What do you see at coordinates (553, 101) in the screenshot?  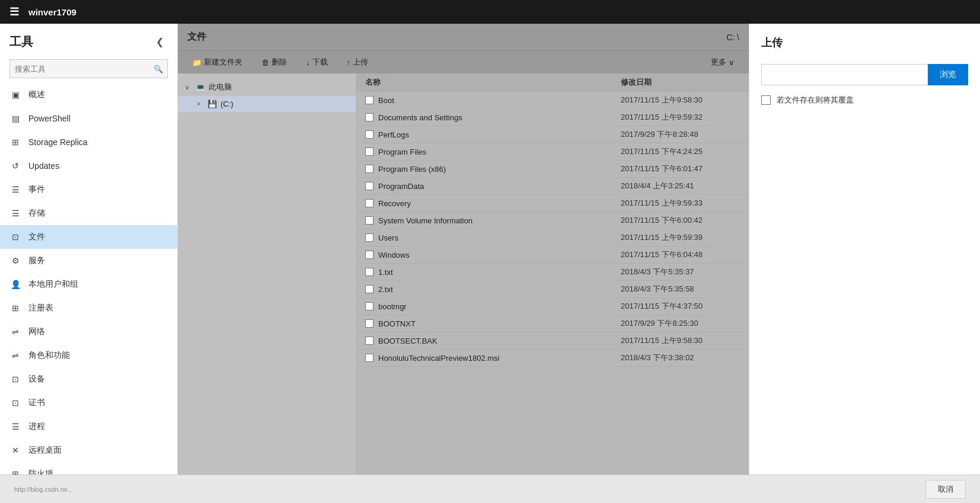 I see `table-row: Boot2017/11/15 上午9:58:30` at bounding box center [553, 101].